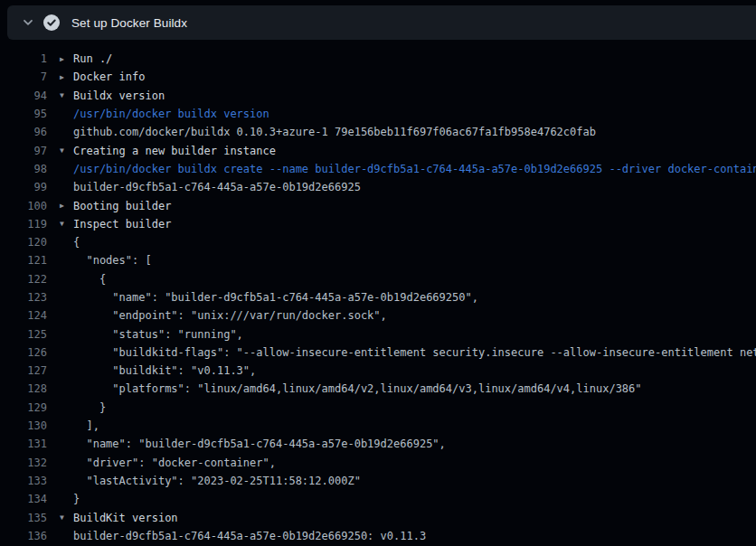 Image resolution: width=756 pixels, height=546 pixels. What do you see at coordinates (24, 260) in the screenshot?
I see `log-line-number: 121` at bounding box center [24, 260].